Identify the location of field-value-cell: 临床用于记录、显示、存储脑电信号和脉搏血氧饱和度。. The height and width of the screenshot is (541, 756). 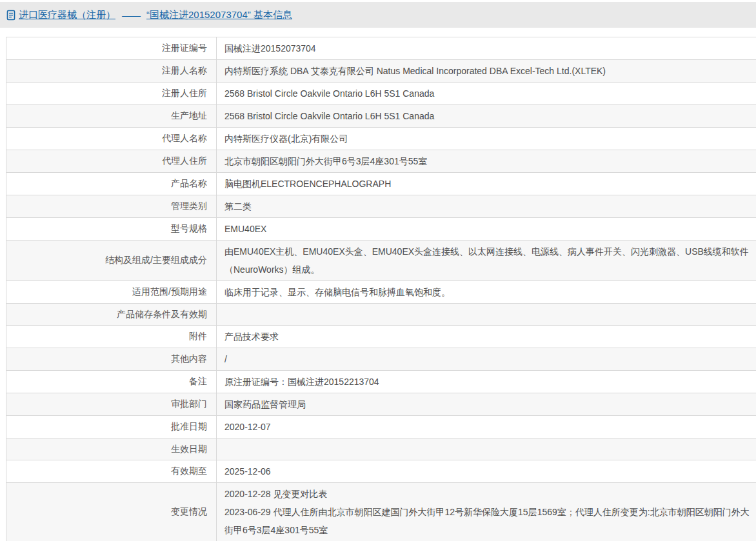
(486, 292).